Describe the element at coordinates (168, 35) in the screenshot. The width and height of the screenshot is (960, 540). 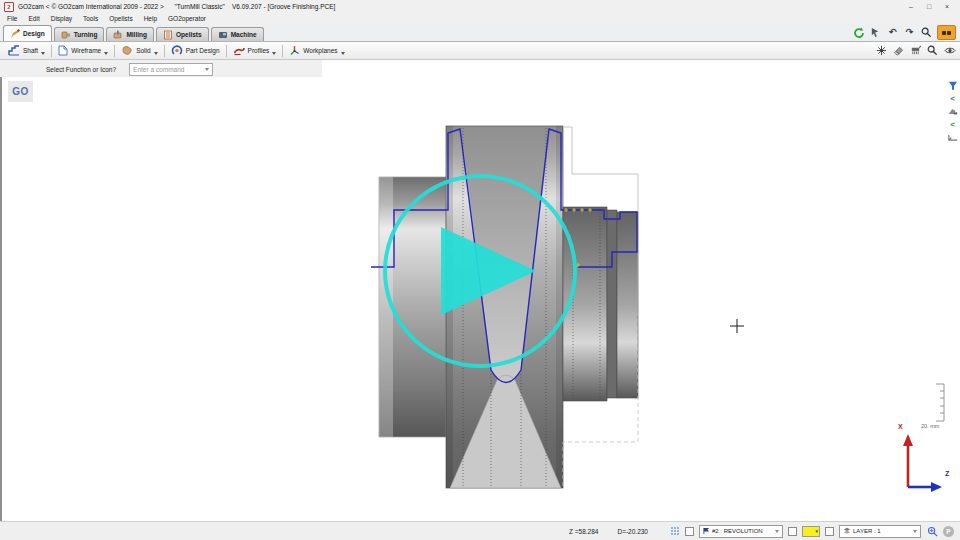
I see `opelists-icon` at that location.